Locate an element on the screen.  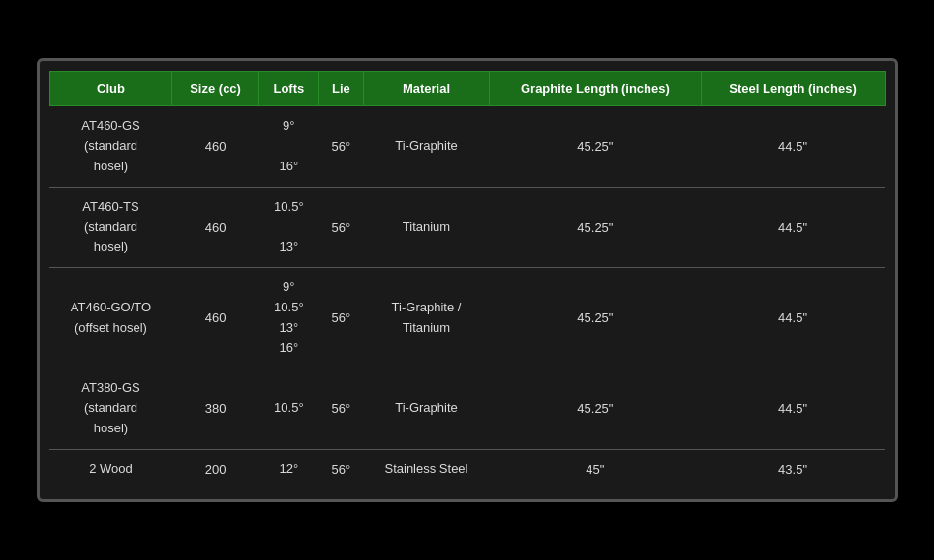
cell-lofts: 9° 16° is located at coordinates (288, 147).